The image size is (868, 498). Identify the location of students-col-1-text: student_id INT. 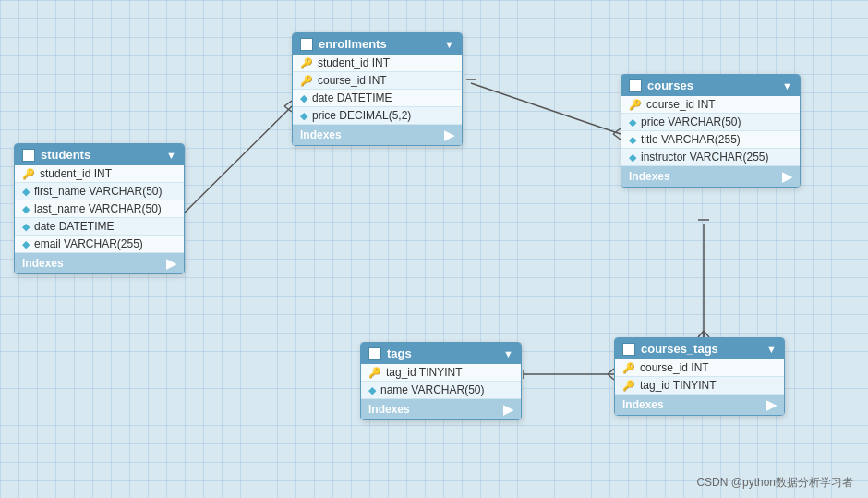
(76, 174).